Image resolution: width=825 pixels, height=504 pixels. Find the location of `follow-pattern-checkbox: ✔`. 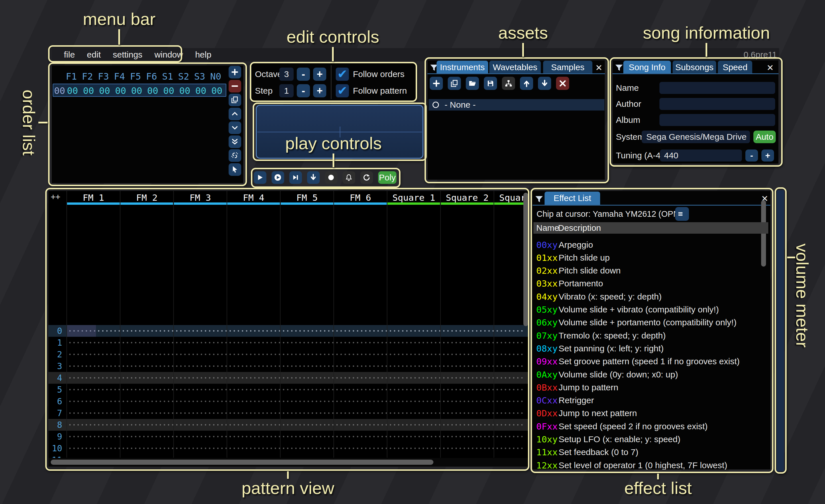

follow-pattern-checkbox: ✔ is located at coordinates (342, 91).